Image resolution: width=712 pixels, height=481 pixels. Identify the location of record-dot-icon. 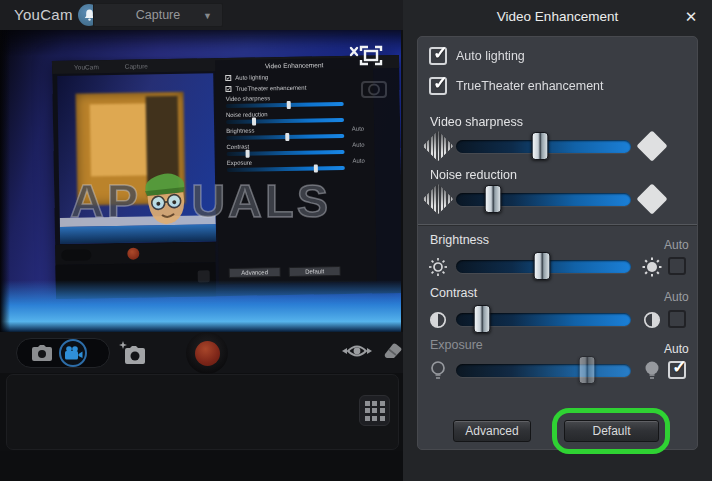
(208, 354).